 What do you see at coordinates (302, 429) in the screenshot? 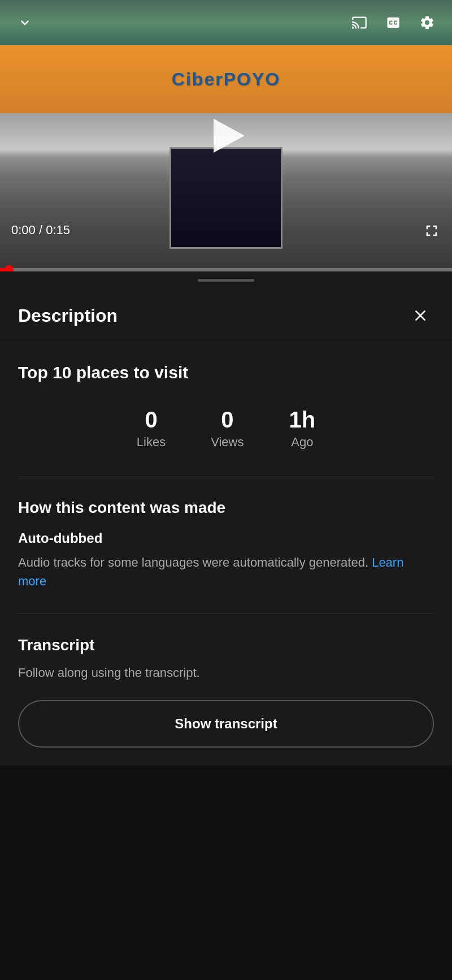
I see `age-stat: 1h Ago` at bounding box center [302, 429].